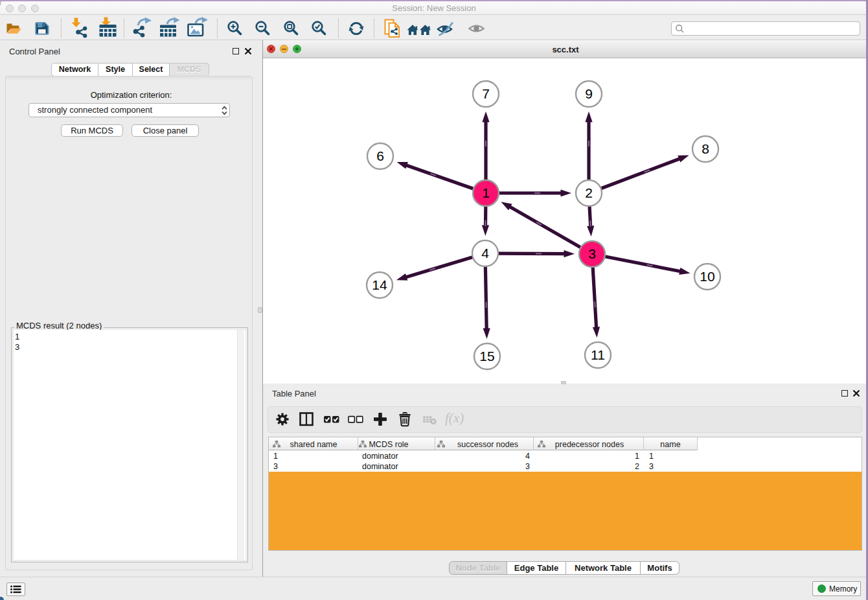 The width and height of the screenshot is (868, 600). I want to click on svg-text: 1, so click(486, 193).